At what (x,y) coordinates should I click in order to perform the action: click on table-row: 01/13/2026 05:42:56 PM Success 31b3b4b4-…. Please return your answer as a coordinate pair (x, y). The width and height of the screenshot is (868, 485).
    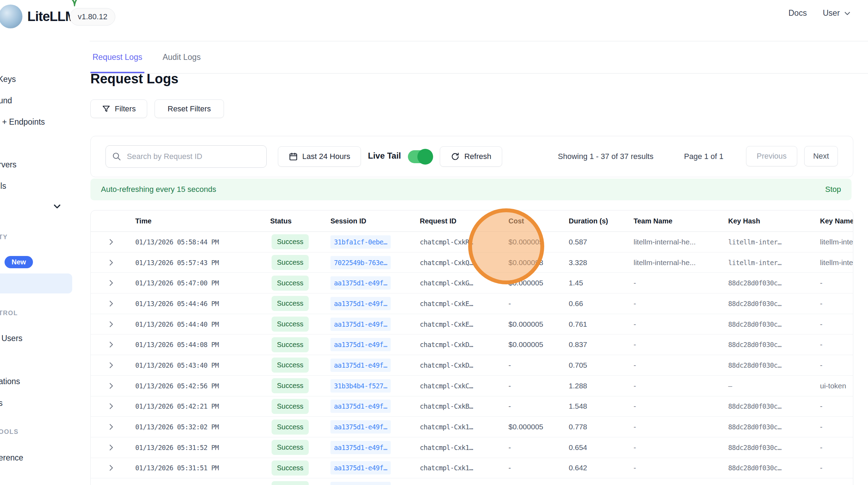
    Looking at the image, I should click on (472, 386).